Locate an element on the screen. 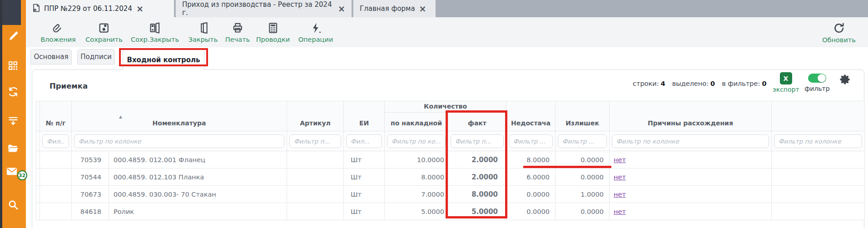  selected-count: выделено:0 is located at coordinates (694, 84).